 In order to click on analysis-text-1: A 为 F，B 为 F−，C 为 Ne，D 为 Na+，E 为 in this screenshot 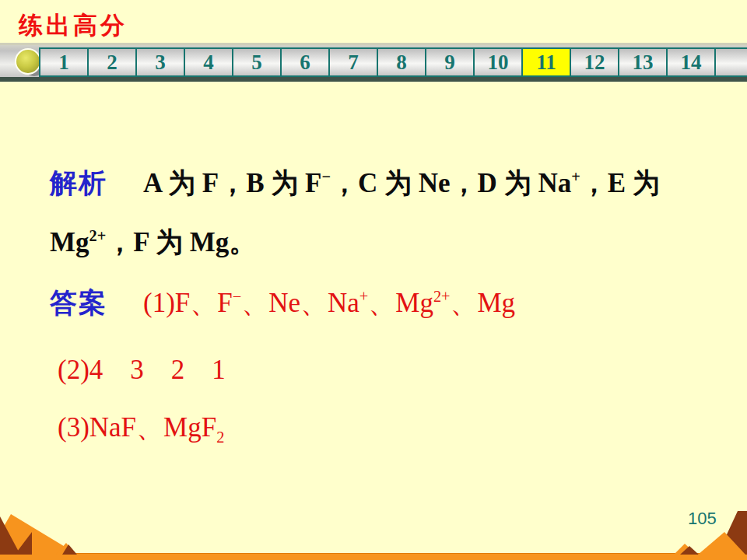, I will do `click(402, 184)`.